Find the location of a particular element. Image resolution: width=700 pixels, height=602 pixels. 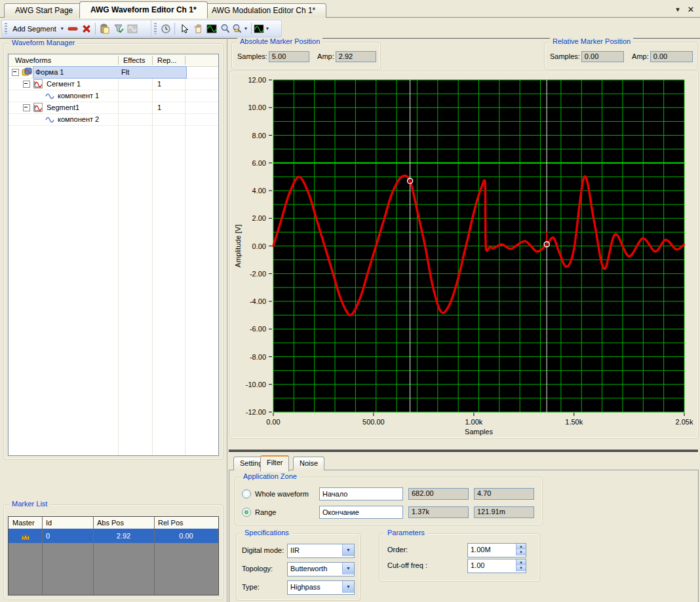

panel-divider is located at coordinates (227, 320).